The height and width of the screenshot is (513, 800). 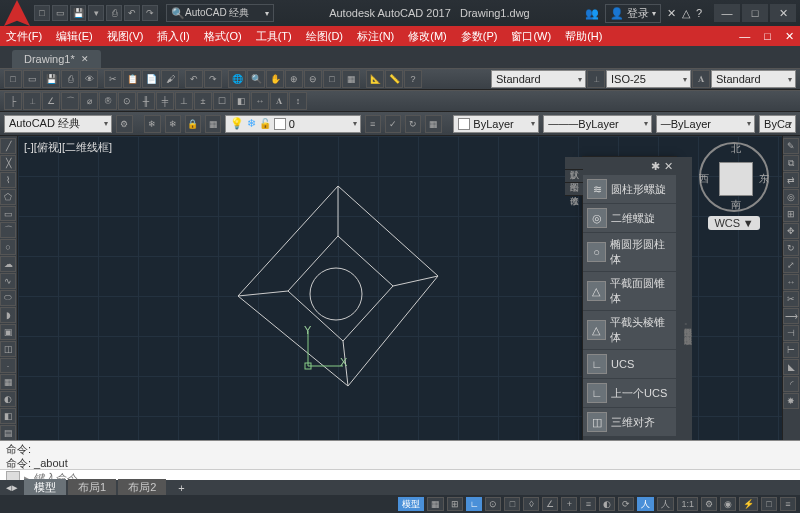 I want to click on gear-icon: ⚙, so click(x=709, y=504).